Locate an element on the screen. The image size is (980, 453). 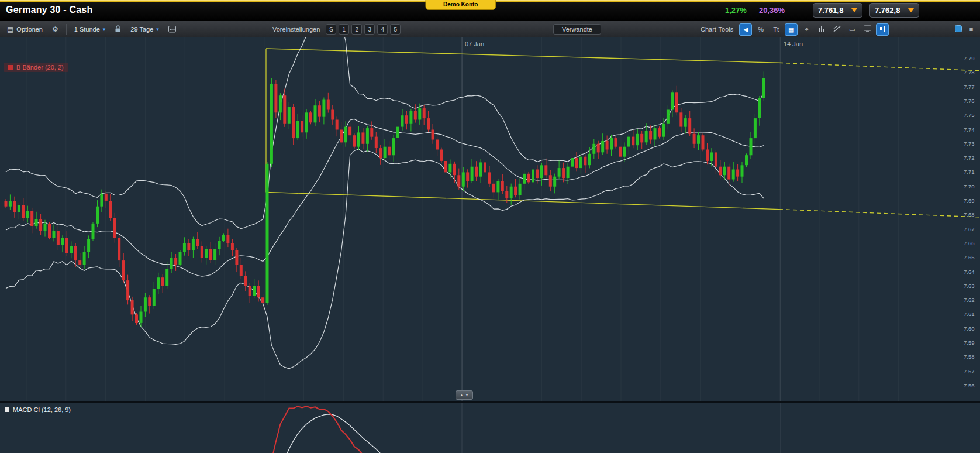
preset-button-5: 5 is located at coordinates (395, 29).